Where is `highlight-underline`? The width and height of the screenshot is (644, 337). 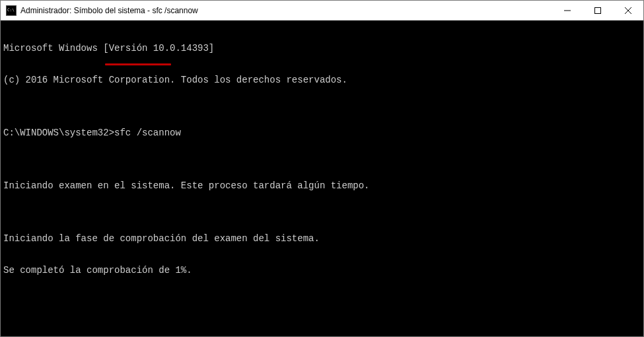
highlight-underline is located at coordinates (138, 65).